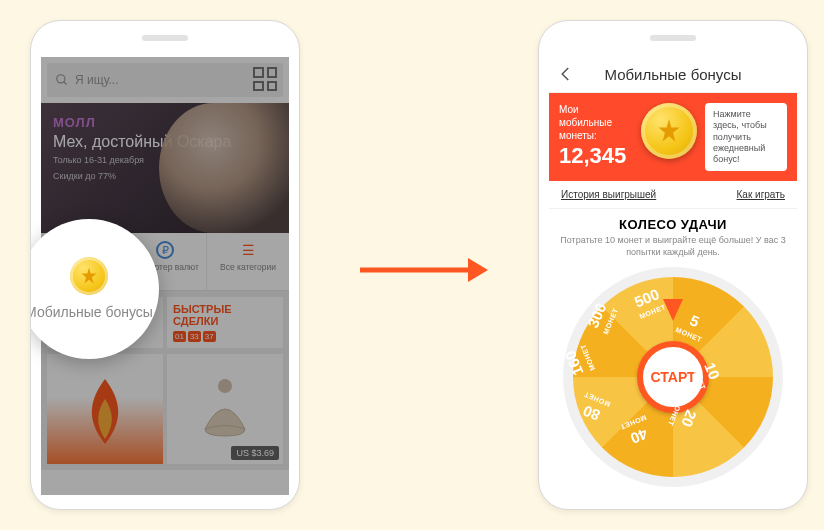 This screenshot has width=824, height=530. What do you see at coordinates (596, 137) in the screenshot?
I see `coins-block: Мои мобильные монеты: 12,345` at bounding box center [596, 137].